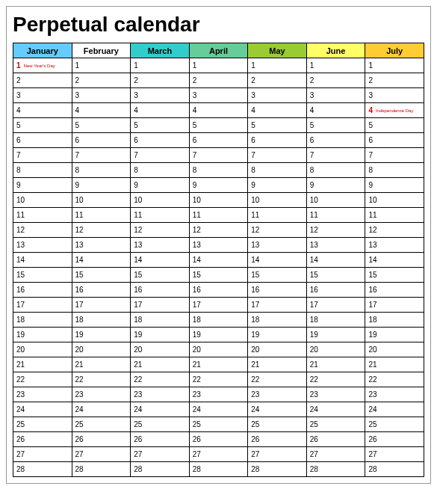 The width and height of the screenshot is (437, 504). What do you see at coordinates (371, 66) in the screenshot?
I see `day-number: 1` at bounding box center [371, 66].